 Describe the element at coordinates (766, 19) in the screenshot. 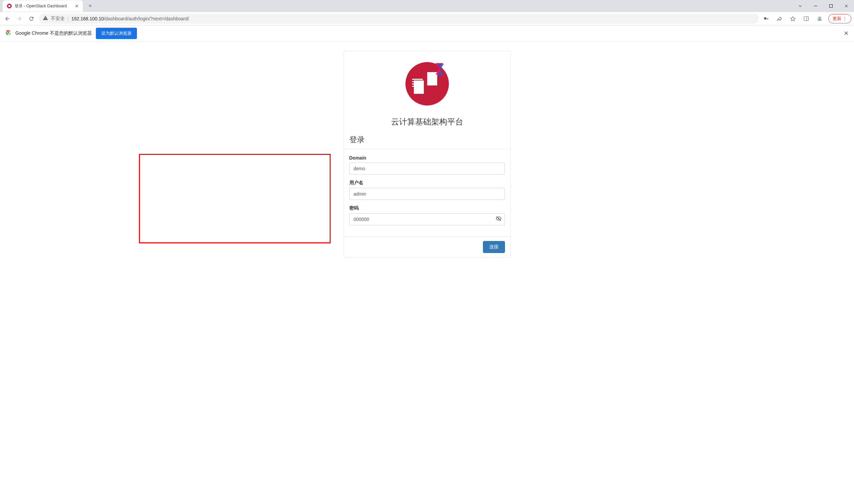

I see `key-icon` at that location.